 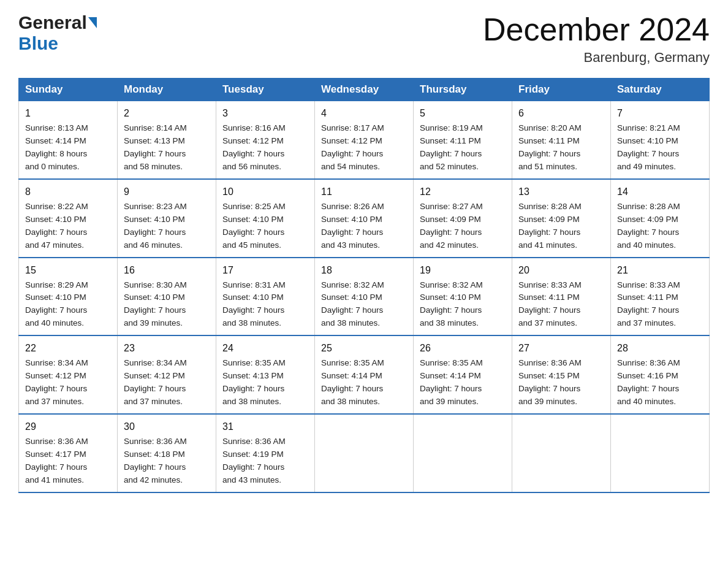 What do you see at coordinates (364, 140) in the screenshot?
I see `calendar-day-cell: 4Sunrise: 8:17 AM Sunset: 4:12 PM Daylig…` at bounding box center [364, 140].